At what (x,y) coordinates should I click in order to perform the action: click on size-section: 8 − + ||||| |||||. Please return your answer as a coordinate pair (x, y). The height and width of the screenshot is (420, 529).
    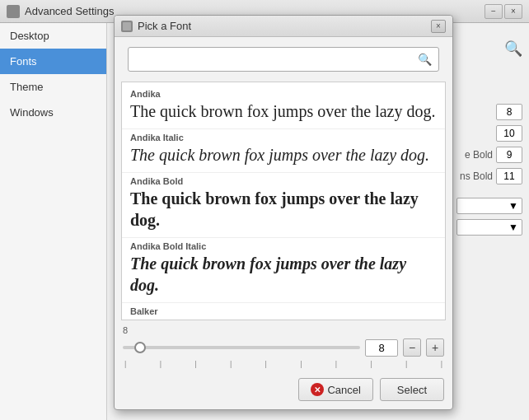
    Looking at the image, I should click on (283, 346).